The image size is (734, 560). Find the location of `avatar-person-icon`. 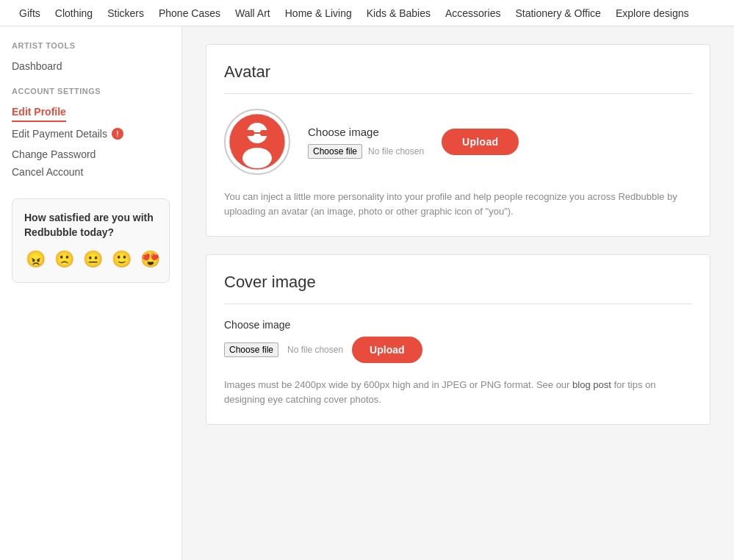

avatar-person-icon is located at coordinates (257, 142).